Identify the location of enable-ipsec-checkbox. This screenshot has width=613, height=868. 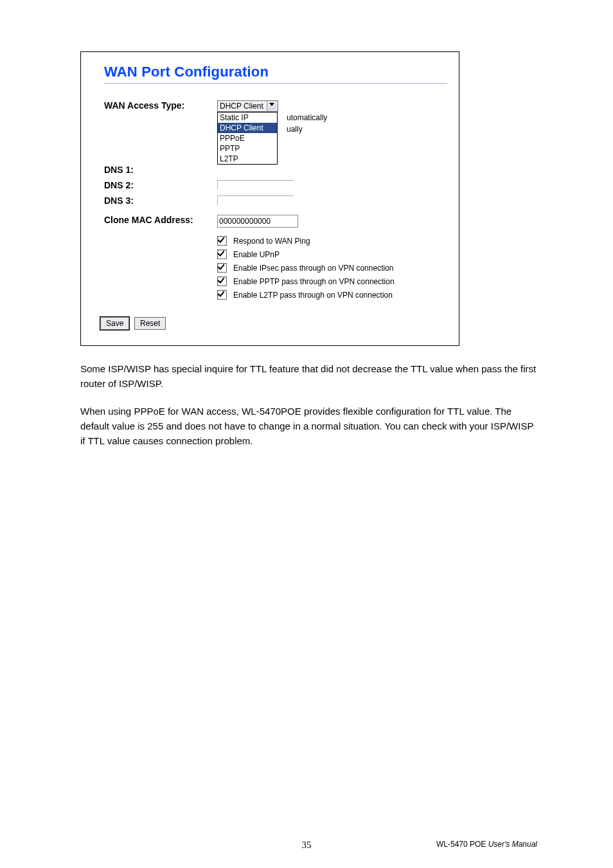
(222, 267).